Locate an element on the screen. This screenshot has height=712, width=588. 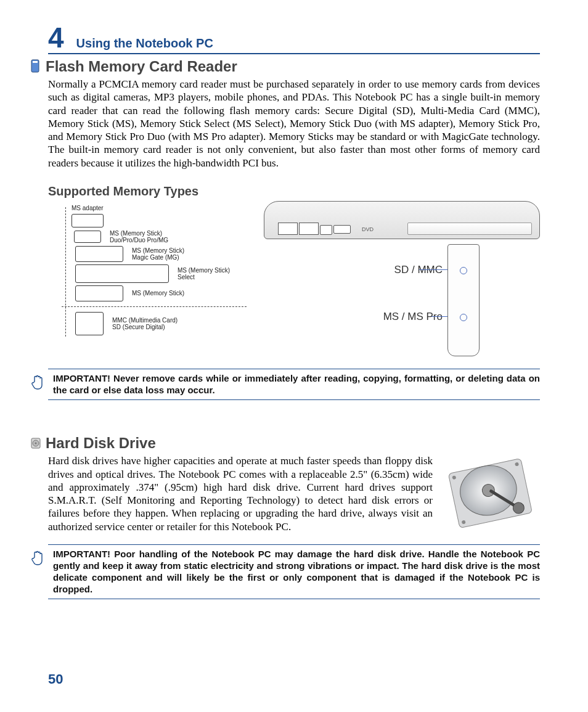
sd-mmc-slot-label: SD / MMC is located at coordinates (396, 270).